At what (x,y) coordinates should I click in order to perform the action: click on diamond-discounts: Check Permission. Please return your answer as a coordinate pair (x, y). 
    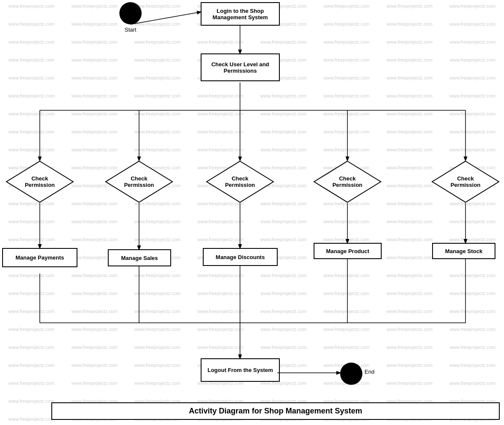
    Looking at the image, I should click on (240, 182).